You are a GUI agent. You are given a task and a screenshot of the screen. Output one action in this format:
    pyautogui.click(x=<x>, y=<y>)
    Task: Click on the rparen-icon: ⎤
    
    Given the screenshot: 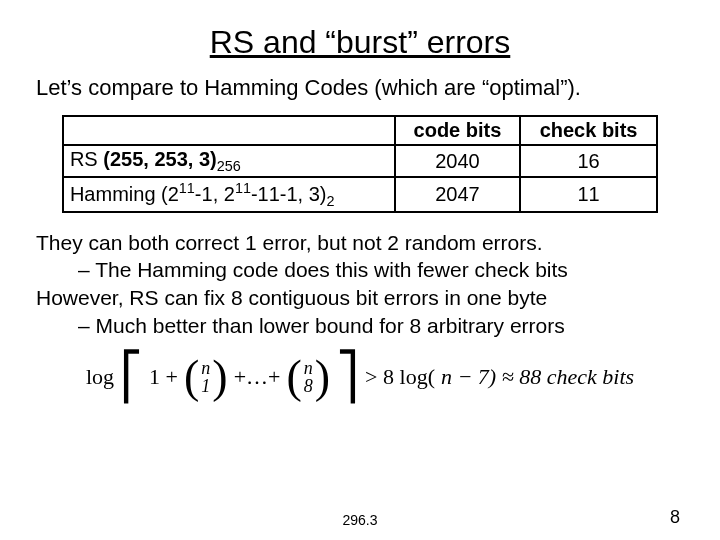 What is the action you would take?
    pyautogui.click(x=348, y=377)
    